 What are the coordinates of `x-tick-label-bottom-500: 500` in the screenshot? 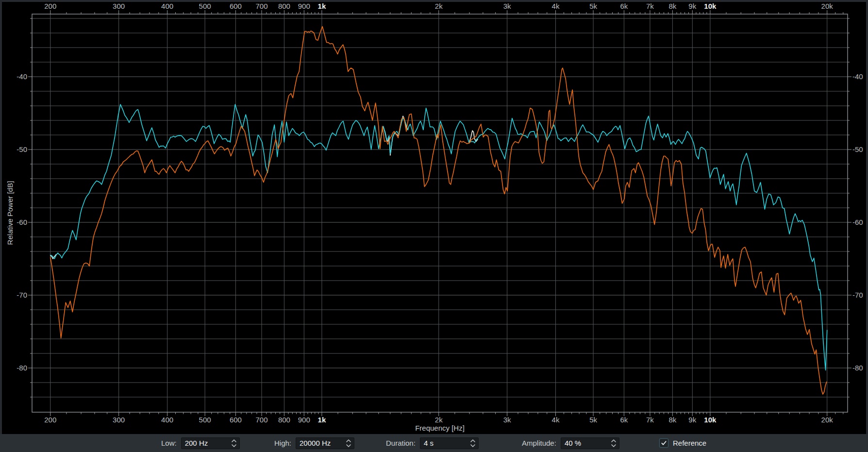 It's located at (205, 419).